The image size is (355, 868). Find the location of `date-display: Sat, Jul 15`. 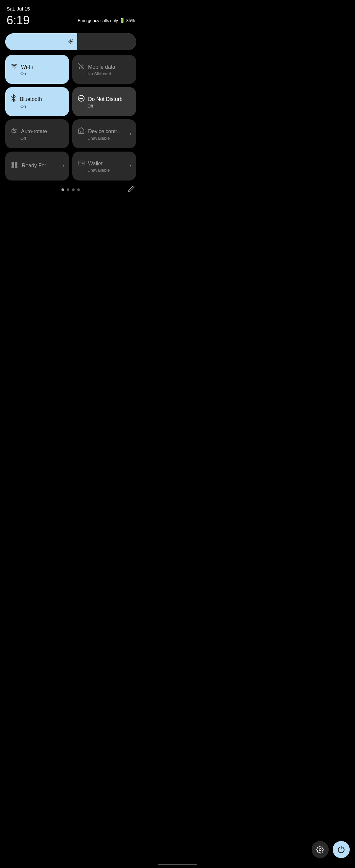

date-display: Sat, Jul 15 is located at coordinates (71, 9).